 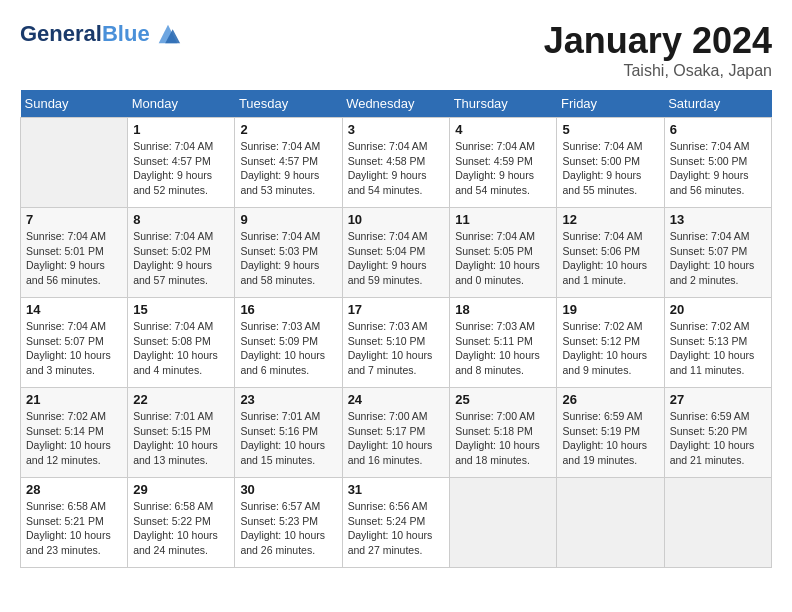 I want to click on calendar-cell: 29 Sunrise: 6:58 AM Sunset: 5:22 PM Dayl…, so click(x=182, y=523).